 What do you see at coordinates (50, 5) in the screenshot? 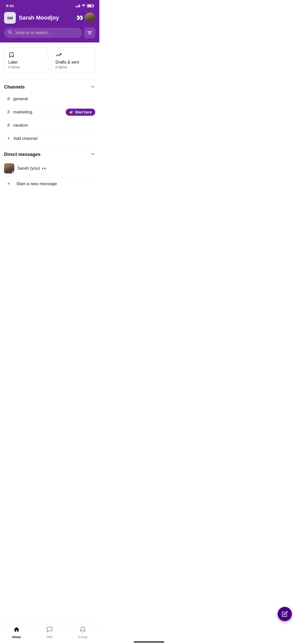
I see `status-bar: 9:41` at bounding box center [50, 5].